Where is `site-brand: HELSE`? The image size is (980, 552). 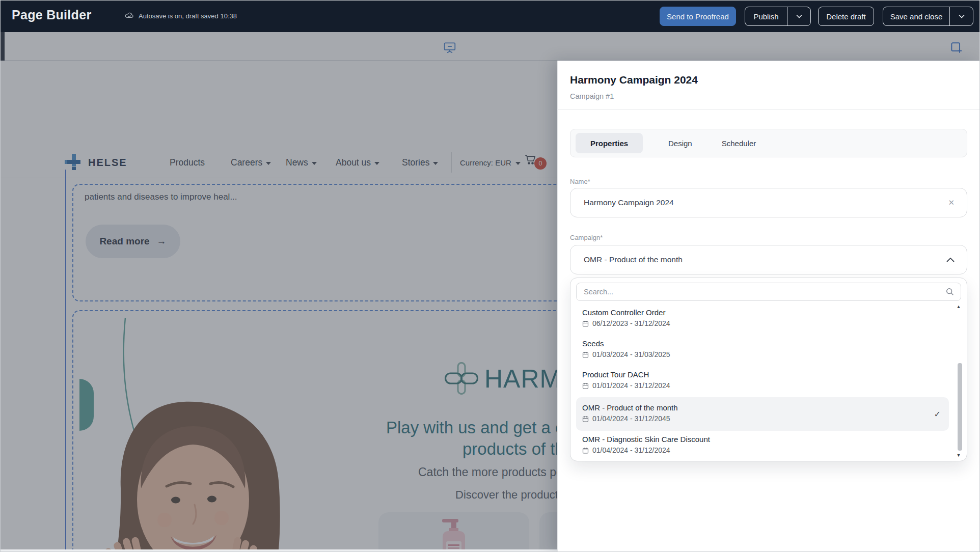 site-brand: HELSE is located at coordinates (108, 163).